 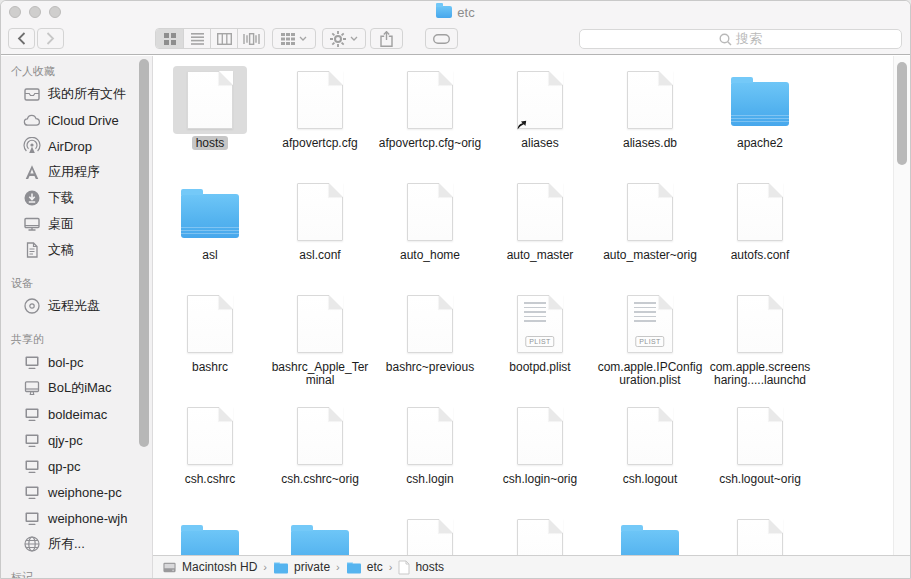 I want to click on pathbar-item: private, so click(x=302, y=567).